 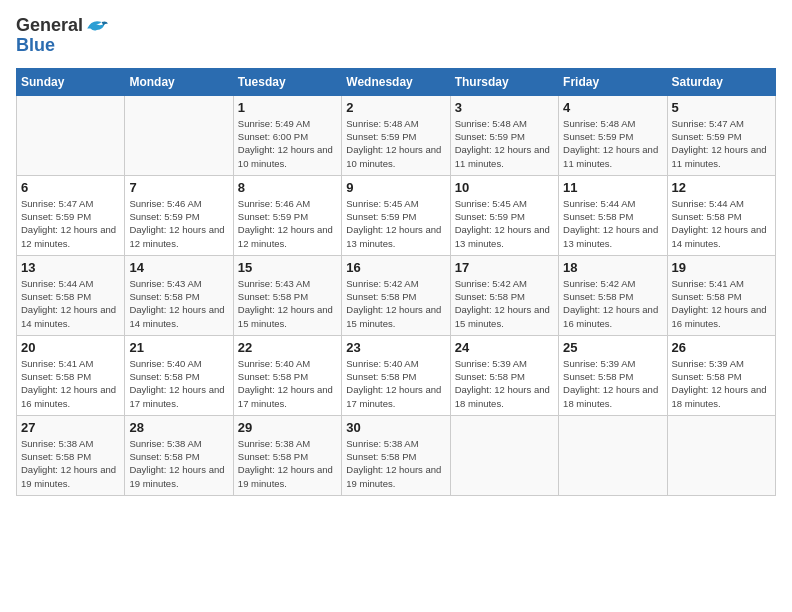 What do you see at coordinates (179, 82) in the screenshot?
I see `weekday-header-monday: Monday` at bounding box center [179, 82].